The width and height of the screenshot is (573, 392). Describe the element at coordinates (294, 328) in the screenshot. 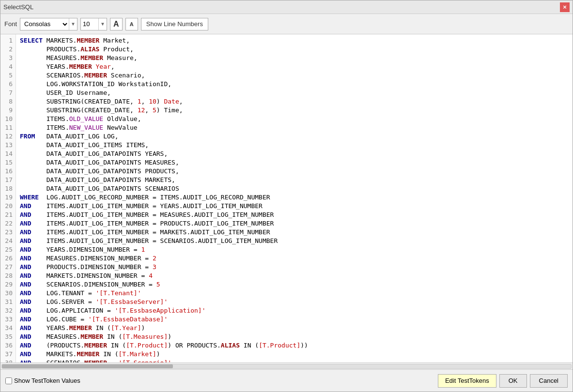

I see `table-row: AND YEARS.MEMBER IN ([T.Year])` at that location.